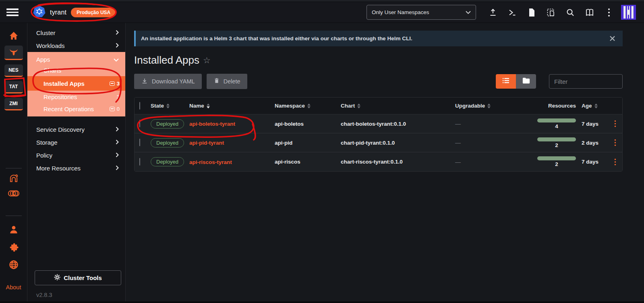 The height and width of the screenshot is (303, 644). Describe the element at coordinates (14, 287) in the screenshot. I see `about-link: About` at that location.